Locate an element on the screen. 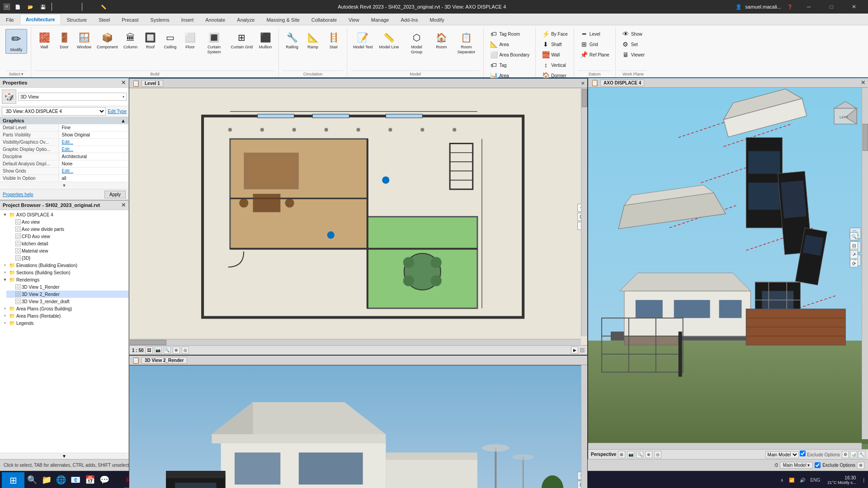  ribbon-item-curtain-system: 🔳 Curtain System is located at coordinates (214, 42).